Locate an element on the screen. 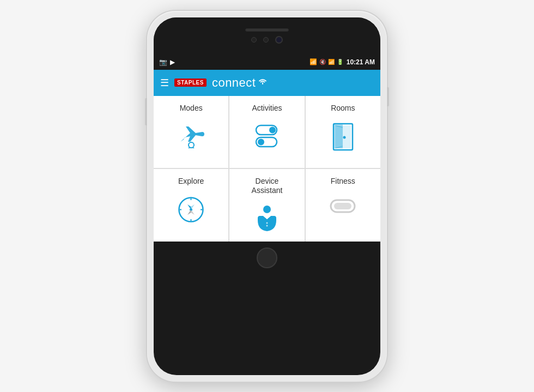  fitness-label: Fitness is located at coordinates (343, 181).